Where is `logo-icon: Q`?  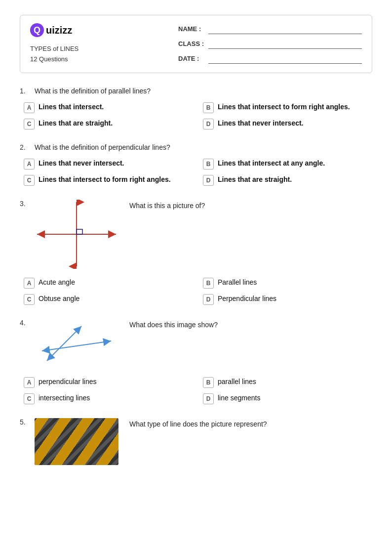 logo-icon: Q is located at coordinates (37, 30).